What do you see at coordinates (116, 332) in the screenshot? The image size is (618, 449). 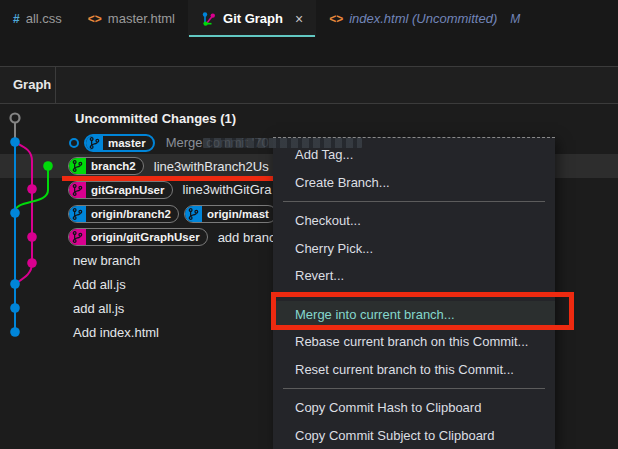 I see `commit-message: Add index.html` at bounding box center [116, 332].